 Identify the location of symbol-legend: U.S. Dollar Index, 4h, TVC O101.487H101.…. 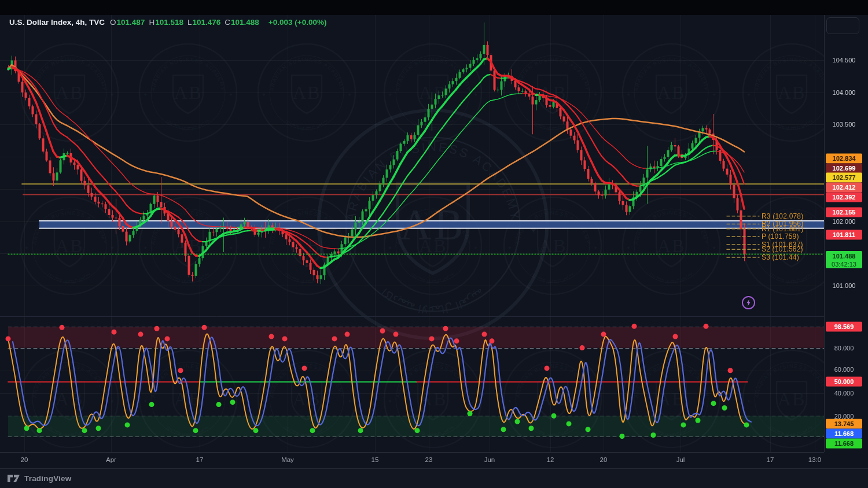
(168, 22).